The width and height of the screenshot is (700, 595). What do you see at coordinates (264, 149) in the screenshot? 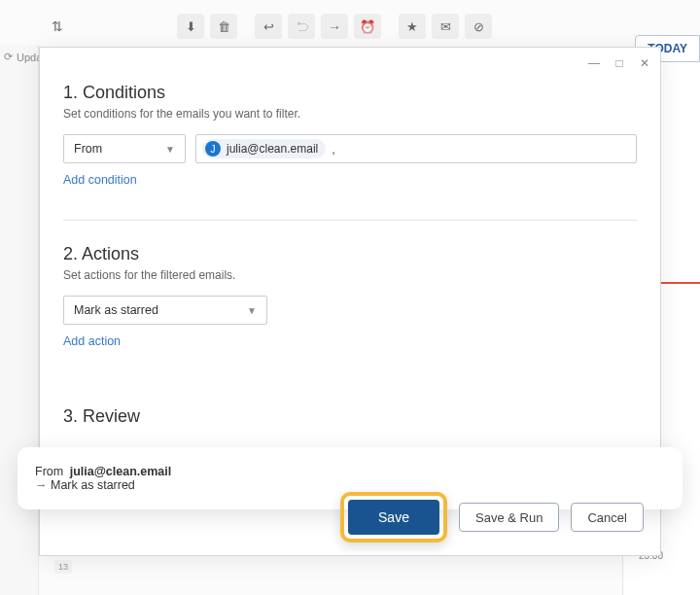
I see `email-chip: J julia@clean.email` at bounding box center [264, 149].